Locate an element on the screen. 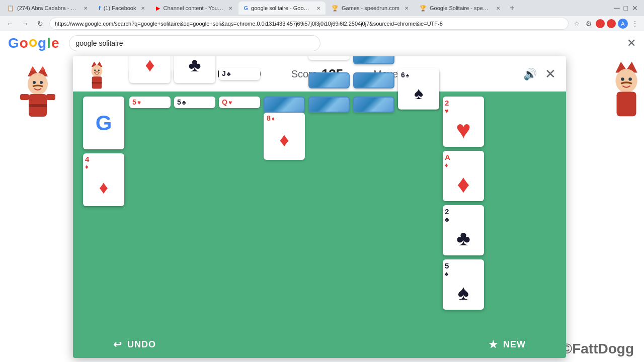  card-8-diamonds: 8♦ ♦ is located at coordinates (284, 136).